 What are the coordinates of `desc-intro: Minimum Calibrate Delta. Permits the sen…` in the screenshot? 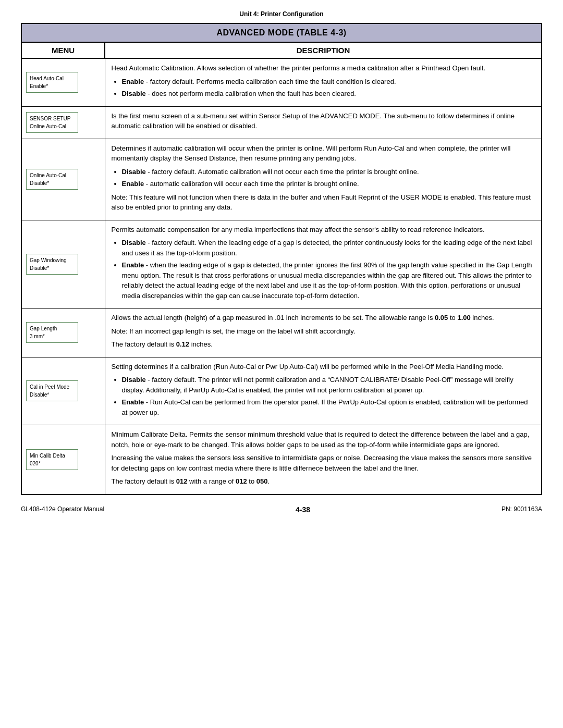 It's located at (323, 440).